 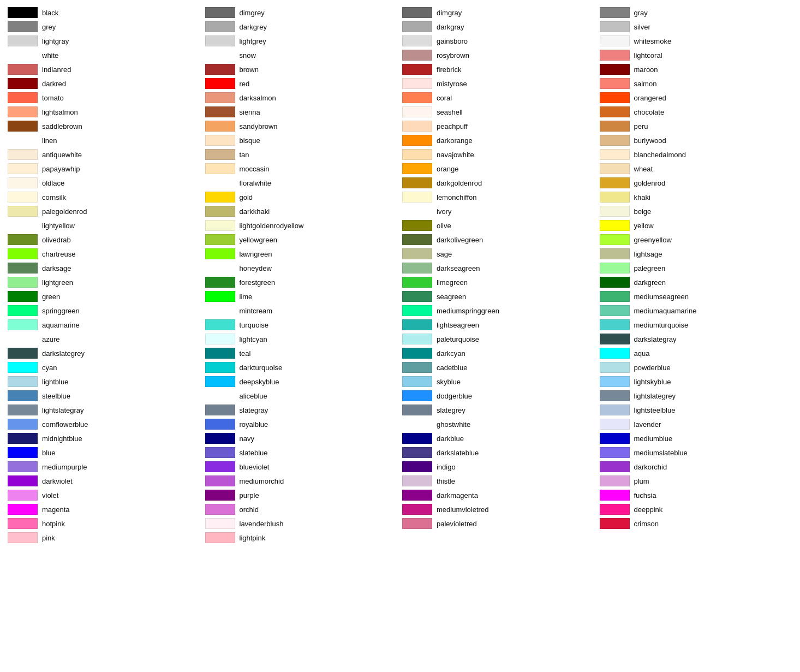 I want to click on color-row: darkblue, so click(x=499, y=438).